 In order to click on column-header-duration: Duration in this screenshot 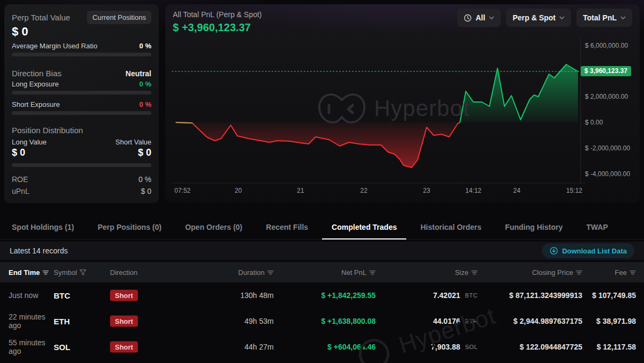, I will do `click(225, 273)`.